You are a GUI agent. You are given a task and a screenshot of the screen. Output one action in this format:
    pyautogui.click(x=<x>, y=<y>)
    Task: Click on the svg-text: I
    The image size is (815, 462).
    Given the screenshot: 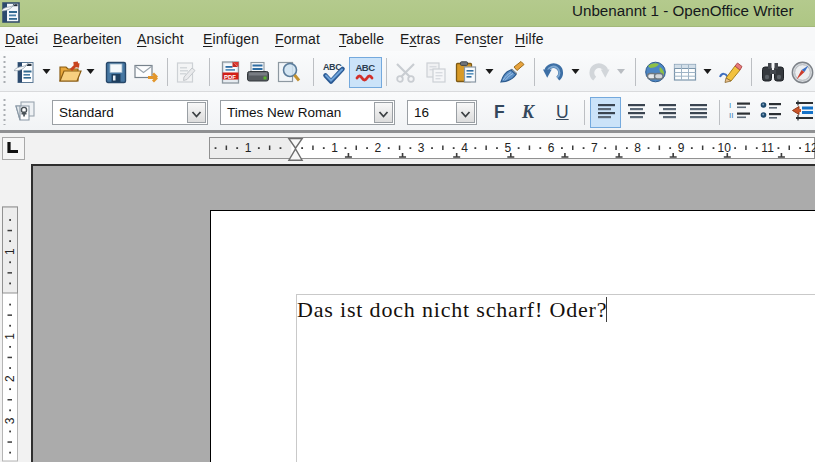 What is the action you would take?
    pyautogui.click(x=730, y=106)
    